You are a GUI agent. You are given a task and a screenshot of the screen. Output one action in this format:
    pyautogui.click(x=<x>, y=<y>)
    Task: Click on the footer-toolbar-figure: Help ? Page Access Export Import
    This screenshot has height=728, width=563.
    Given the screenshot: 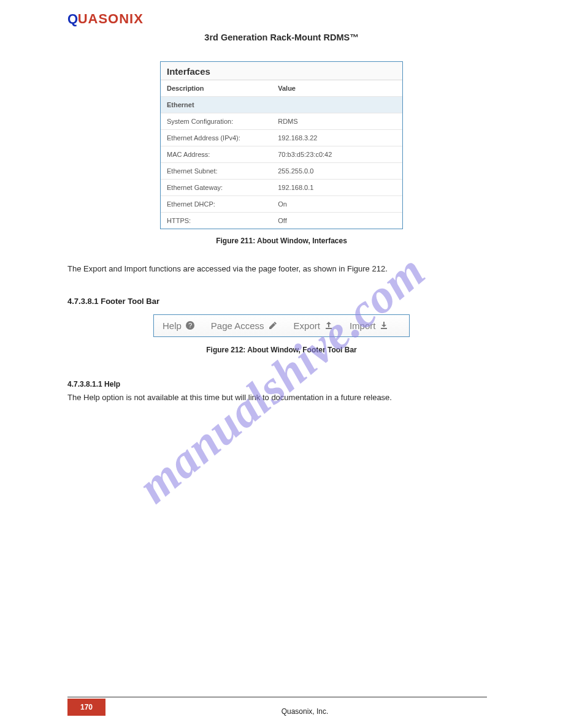 What is the action you would take?
    pyautogui.click(x=282, y=326)
    